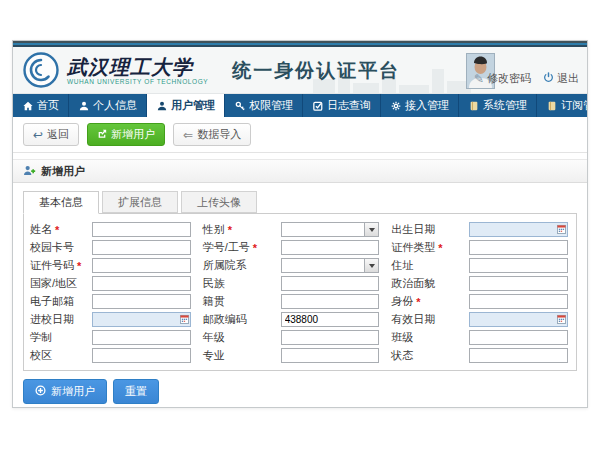  What do you see at coordinates (41, 71) in the screenshot?
I see `university-logo` at bounding box center [41, 71].